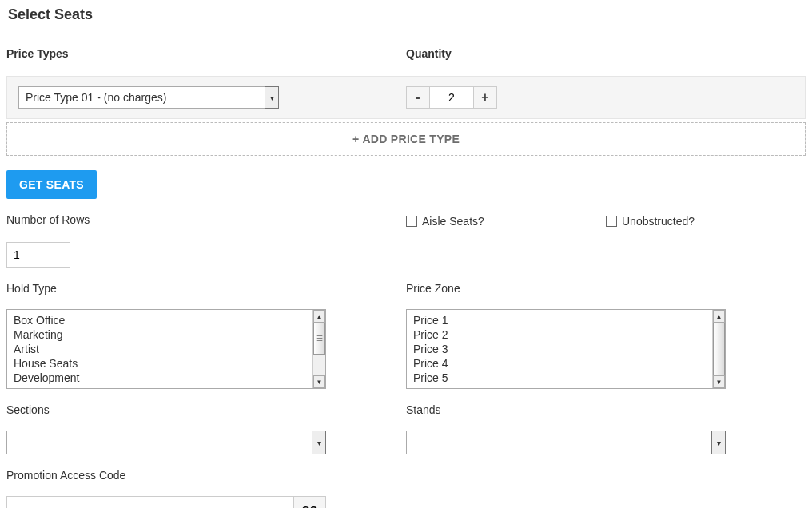 The height and width of the screenshot is (508, 812). What do you see at coordinates (485, 97) in the screenshot?
I see `quantity-plus-button: +` at bounding box center [485, 97].